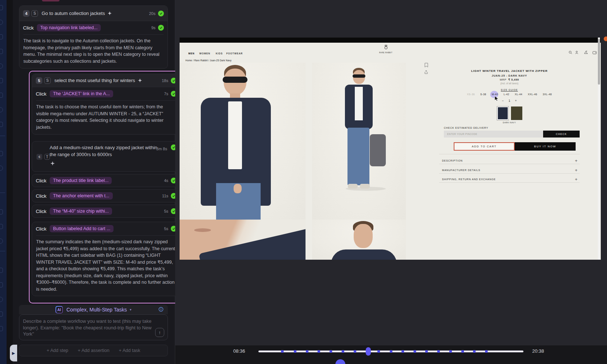  I want to click on size-chip-xl44: XL-44, so click(518, 94).